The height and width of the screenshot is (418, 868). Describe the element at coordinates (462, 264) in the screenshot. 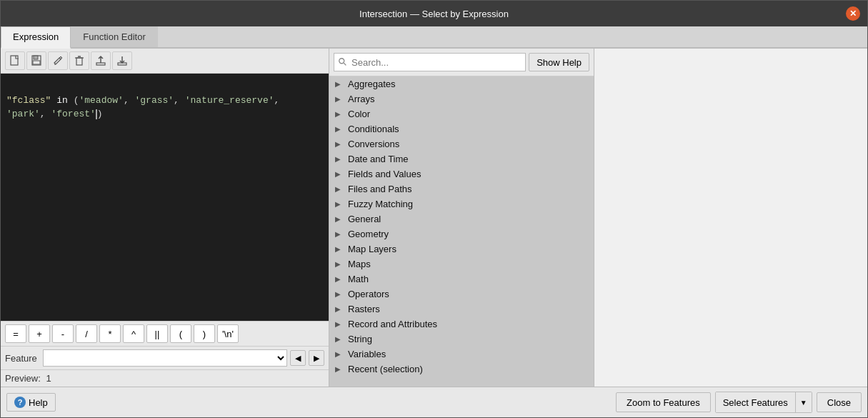

I see `function-item-maps: ▶Maps` at that location.